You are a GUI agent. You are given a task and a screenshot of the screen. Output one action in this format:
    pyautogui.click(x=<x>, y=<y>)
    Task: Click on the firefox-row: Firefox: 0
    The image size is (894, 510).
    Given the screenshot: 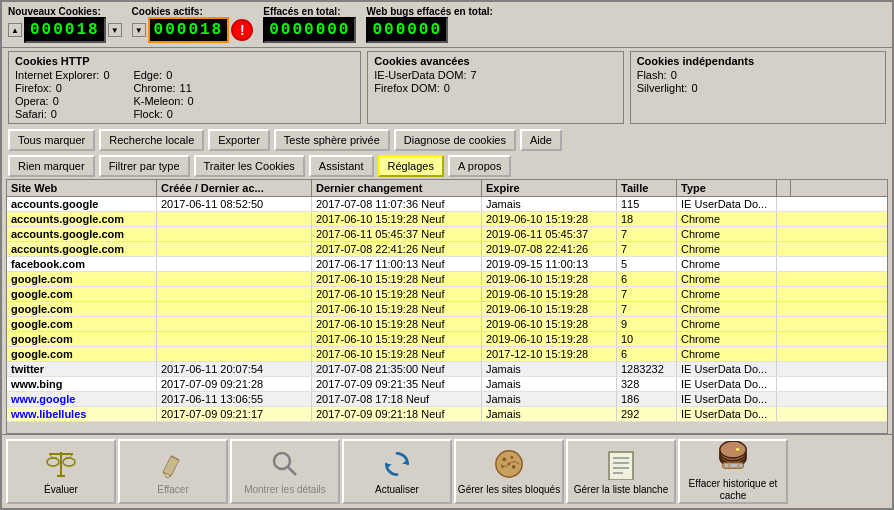 What is the action you would take?
    pyautogui.click(x=69, y=88)
    